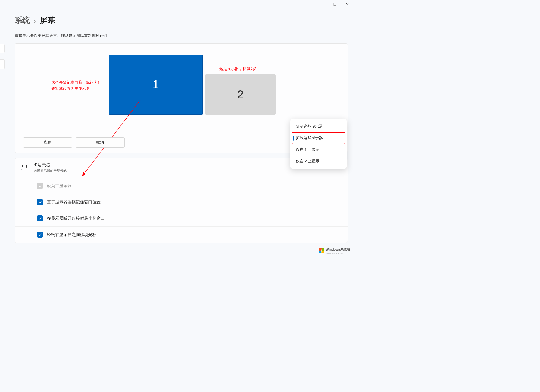  Describe the element at coordinates (319, 150) in the screenshot. I see `menu-item-show-only-1: 仅在 1 上显示` at that location.